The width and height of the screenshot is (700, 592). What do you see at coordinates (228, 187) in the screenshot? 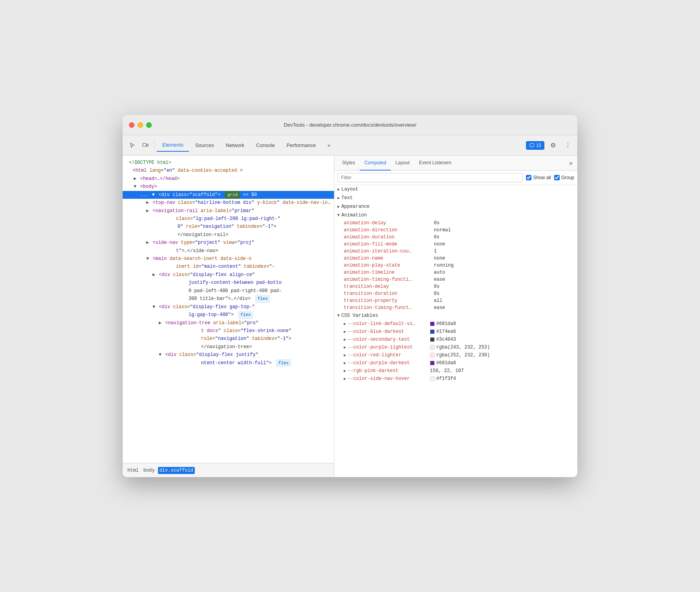
I see `dom-line-body: ▼ <body>` at bounding box center [228, 187].